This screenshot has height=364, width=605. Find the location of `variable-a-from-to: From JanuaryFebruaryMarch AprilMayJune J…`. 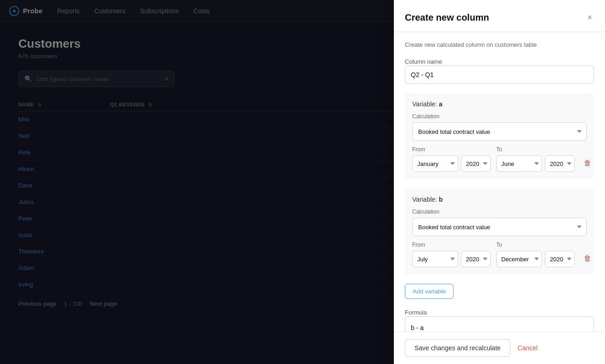

variable-a-from-to: From JanuaryFebruaryMarch AprilMayJune J… is located at coordinates (499, 159).